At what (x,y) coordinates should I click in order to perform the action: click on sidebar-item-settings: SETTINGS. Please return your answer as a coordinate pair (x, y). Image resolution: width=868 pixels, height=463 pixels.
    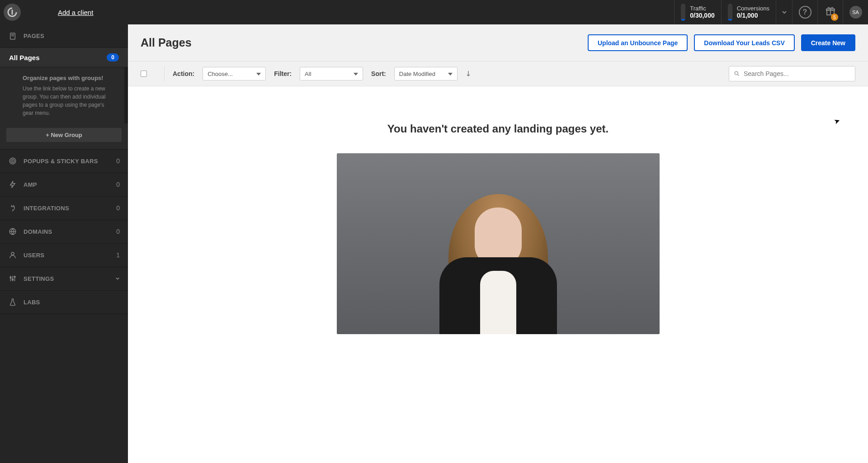
    Looking at the image, I should click on (64, 279).